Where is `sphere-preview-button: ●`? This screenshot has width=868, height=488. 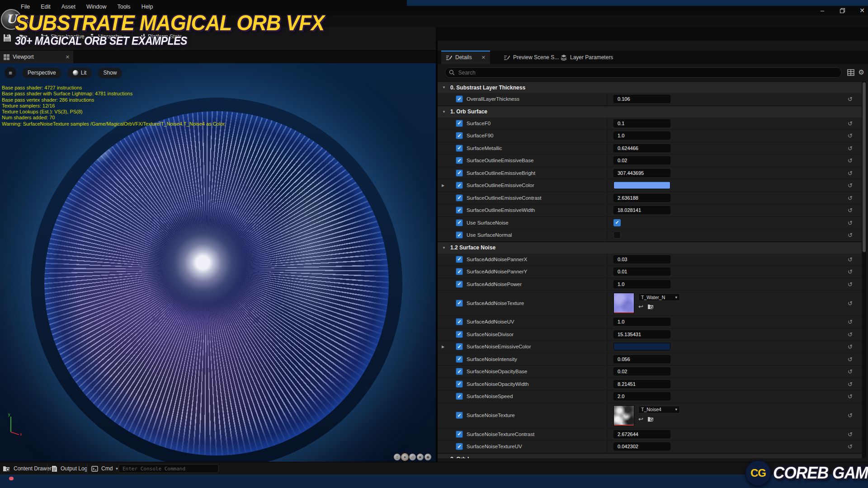 sphere-preview-button: ● is located at coordinates (405, 457).